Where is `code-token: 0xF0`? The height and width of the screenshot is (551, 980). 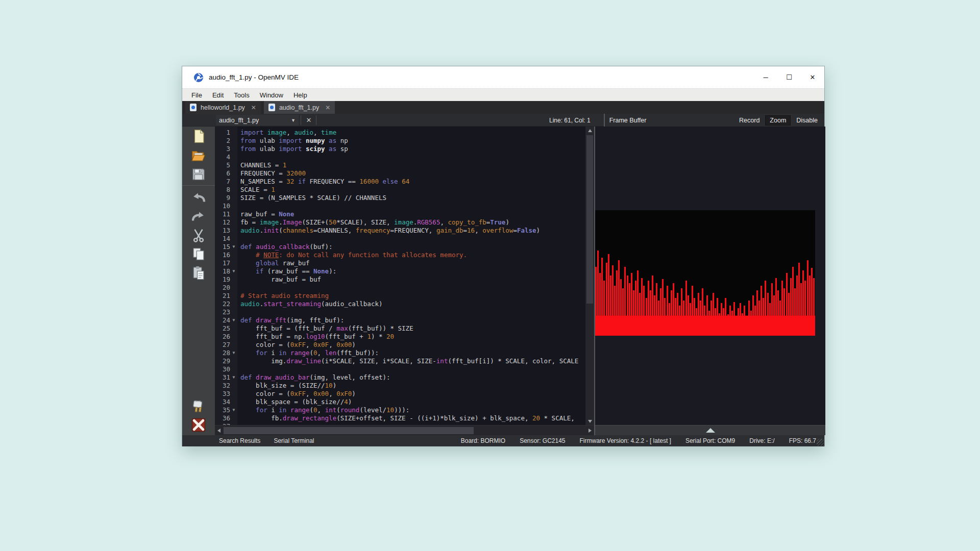 code-token: 0xF0 is located at coordinates (344, 394).